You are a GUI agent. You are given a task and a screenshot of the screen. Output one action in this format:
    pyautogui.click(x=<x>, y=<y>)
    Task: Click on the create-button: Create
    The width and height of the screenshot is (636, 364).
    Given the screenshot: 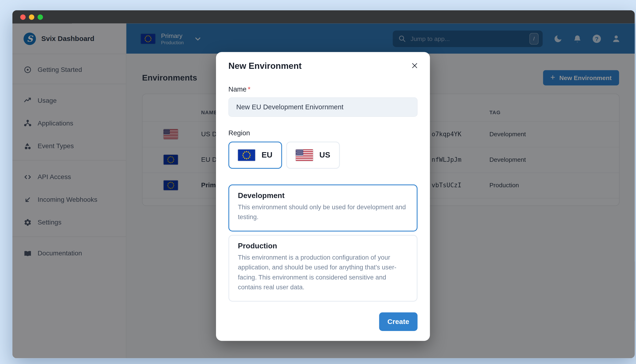 What is the action you would take?
    pyautogui.click(x=398, y=322)
    